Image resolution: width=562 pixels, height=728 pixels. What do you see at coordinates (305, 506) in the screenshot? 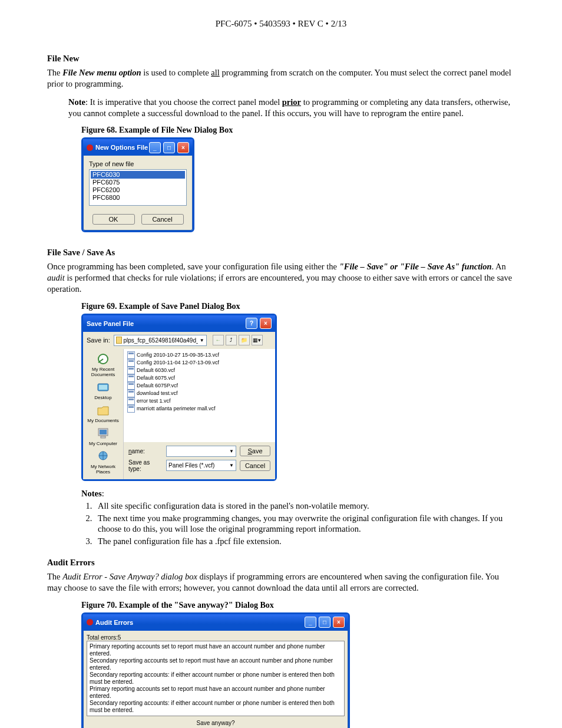
I see `note-item: All site specific configuration data is …` at bounding box center [305, 506].